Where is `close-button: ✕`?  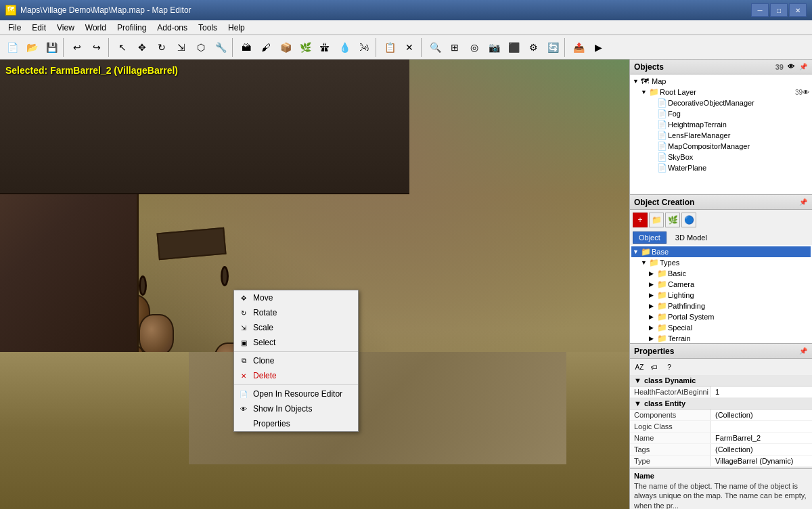 close-button: ✕ is located at coordinates (798, 10).